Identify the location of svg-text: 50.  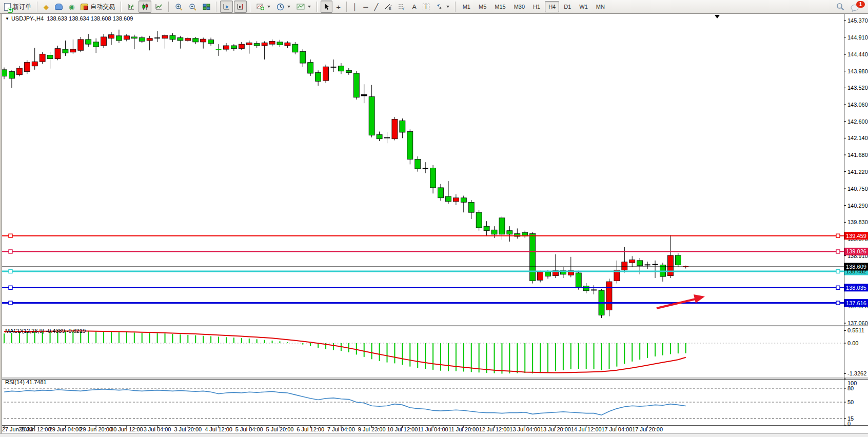
(851, 402).